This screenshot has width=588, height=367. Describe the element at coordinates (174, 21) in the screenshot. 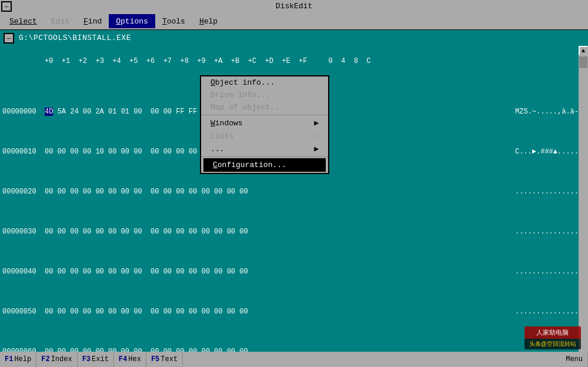

I see `menu-tools: Tools` at that location.